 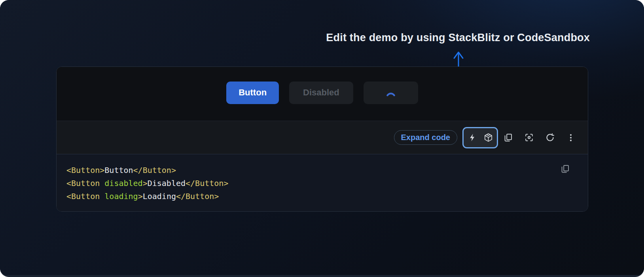 What do you see at coordinates (565, 169) in the screenshot?
I see `copy-code-button` at bounding box center [565, 169].